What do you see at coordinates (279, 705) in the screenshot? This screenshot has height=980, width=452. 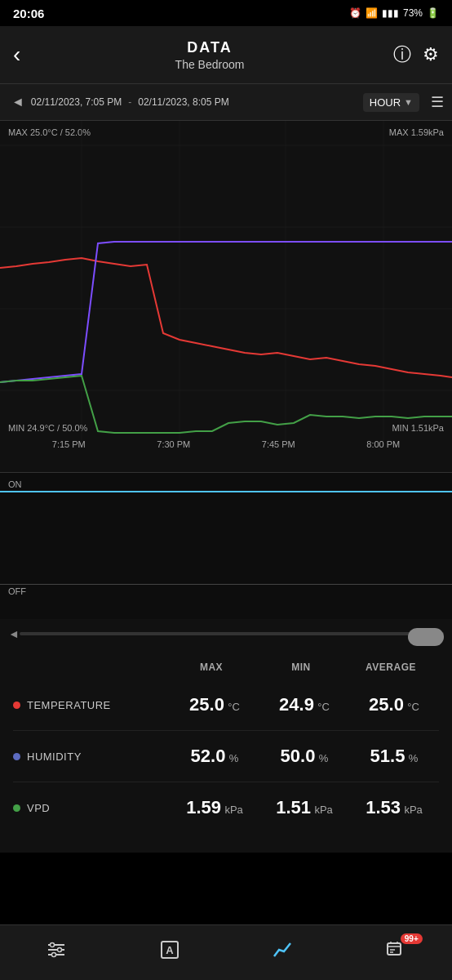 I see `temperature-values: 25.0 °C 24.9 °C 25.0 °C` at bounding box center [279, 705].